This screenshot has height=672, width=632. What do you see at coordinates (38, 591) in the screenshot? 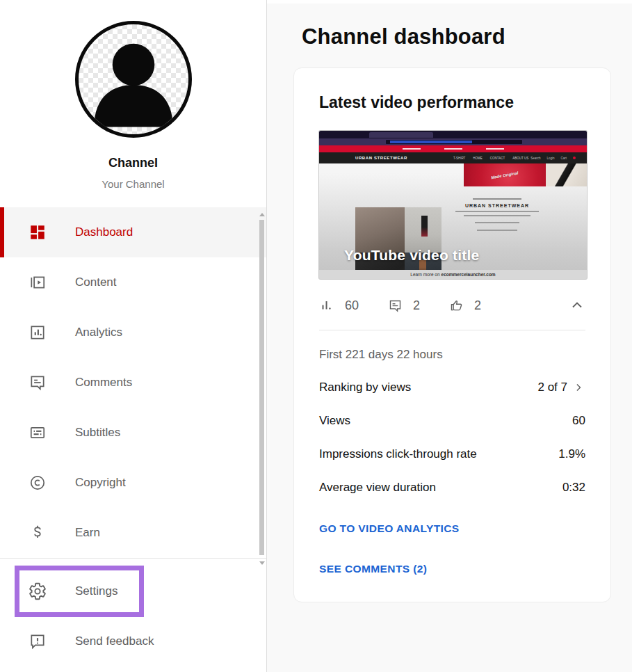
I see `gear-icon` at bounding box center [38, 591].